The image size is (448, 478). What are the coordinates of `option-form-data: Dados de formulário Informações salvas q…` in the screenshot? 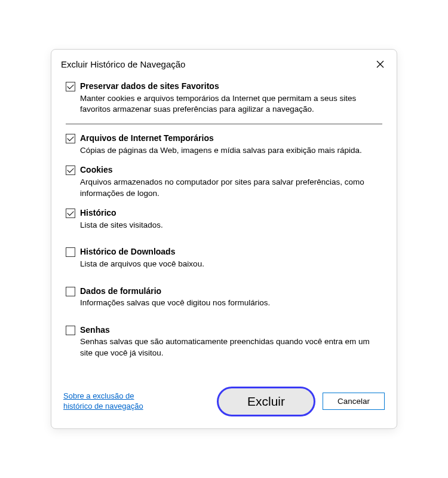 It's located at (224, 298).